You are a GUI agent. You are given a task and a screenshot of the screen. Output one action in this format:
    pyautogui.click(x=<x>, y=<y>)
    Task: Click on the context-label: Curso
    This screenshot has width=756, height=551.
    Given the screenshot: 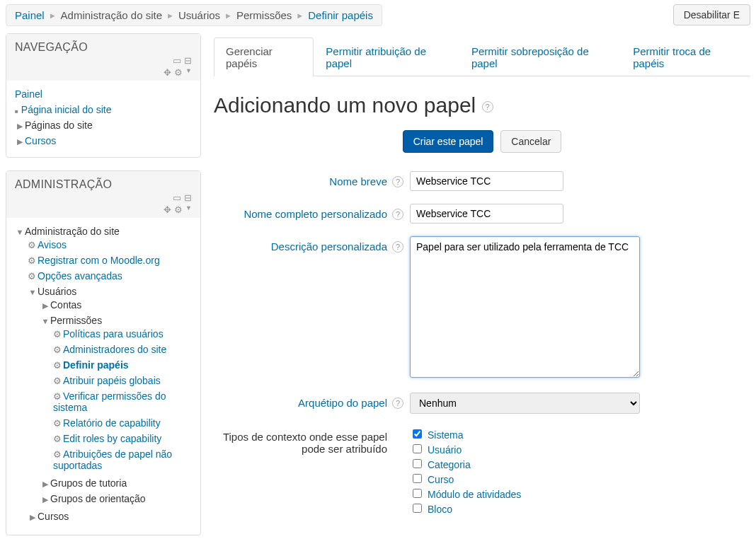 What is the action you would take?
    pyautogui.click(x=440, y=480)
    